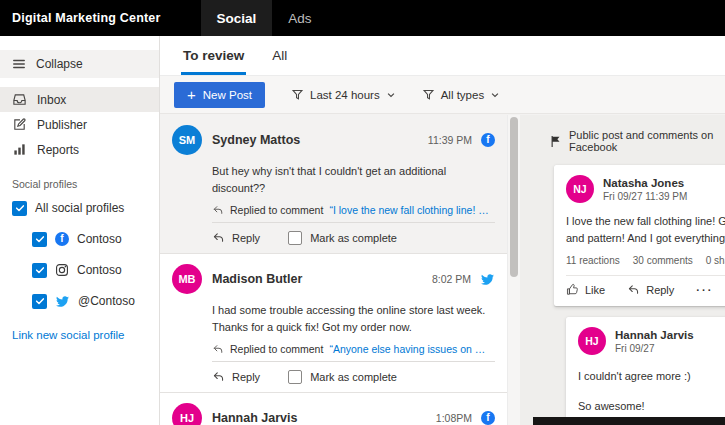  What do you see at coordinates (80, 150) in the screenshot?
I see `sidebar-item-reports: Reports` at bounding box center [80, 150].